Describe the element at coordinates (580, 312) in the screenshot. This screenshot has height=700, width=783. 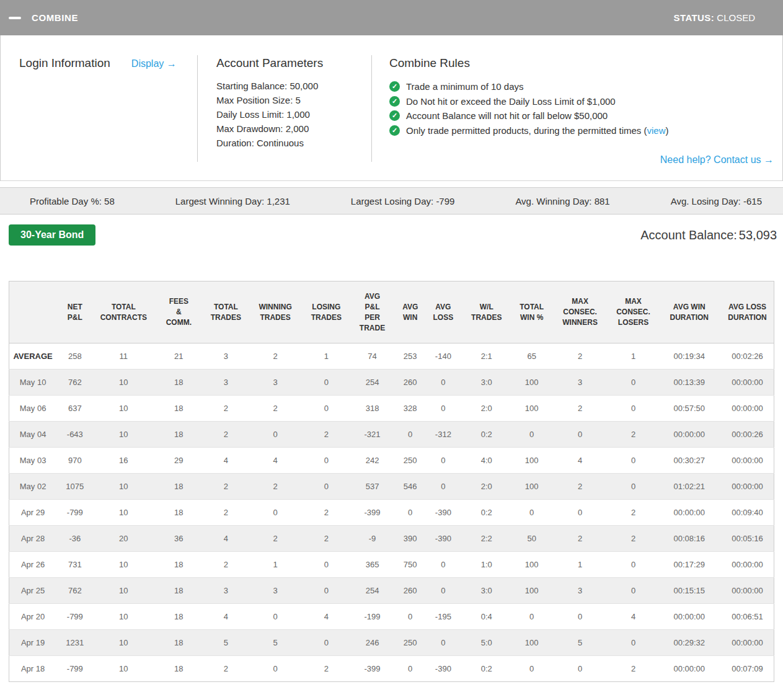
I see `column-header: MAX CONSEC. WINNERS` at that location.